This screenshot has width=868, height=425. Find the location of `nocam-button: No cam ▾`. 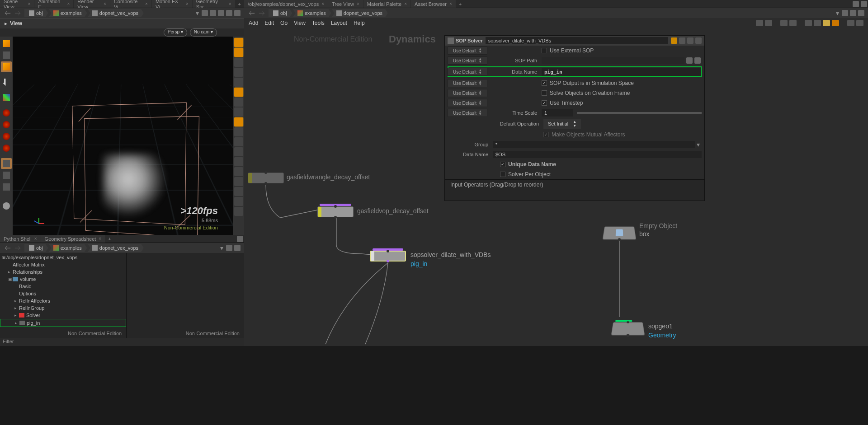

nocam-button: No cam ▾ is located at coordinates (203, 33).